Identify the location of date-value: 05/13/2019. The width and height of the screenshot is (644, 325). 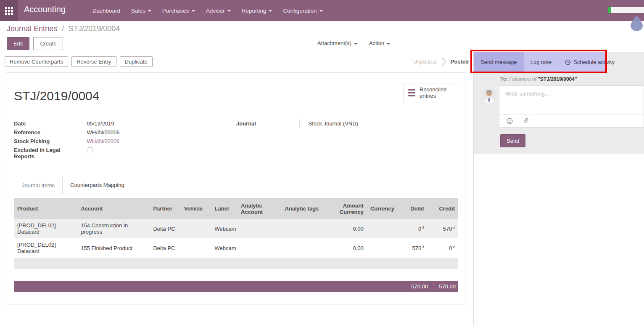
(120, 124).